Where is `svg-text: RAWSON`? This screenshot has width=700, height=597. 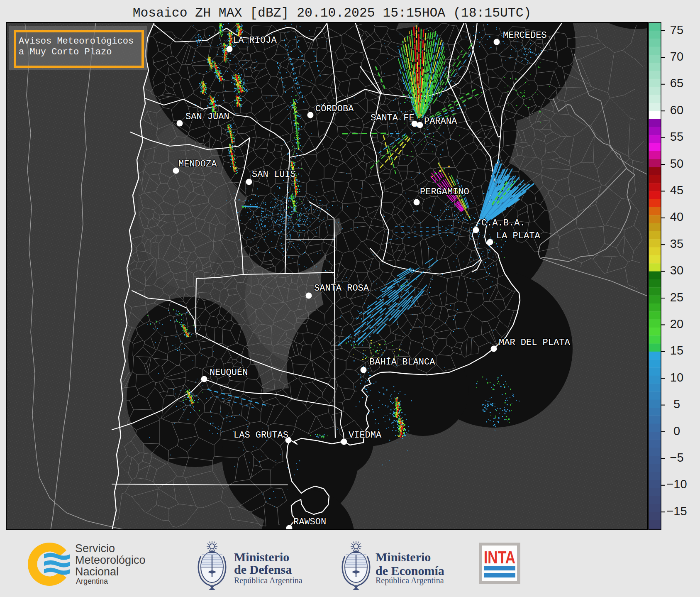 svg-text: RAWSON is located at coordinates (310, 522).